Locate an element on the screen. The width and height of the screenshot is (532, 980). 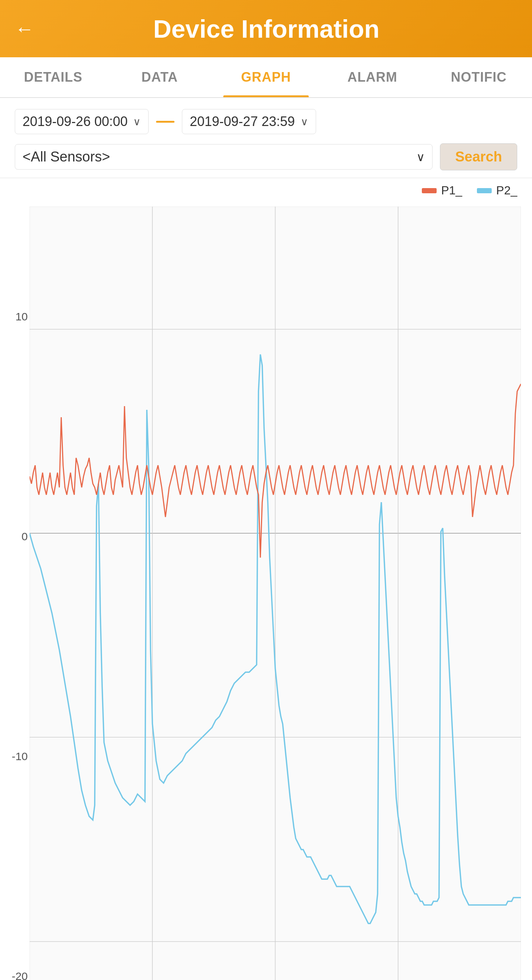
date-from-selector: 2019-09-26 00:00 ∨ is located at coordinates (82, 122).